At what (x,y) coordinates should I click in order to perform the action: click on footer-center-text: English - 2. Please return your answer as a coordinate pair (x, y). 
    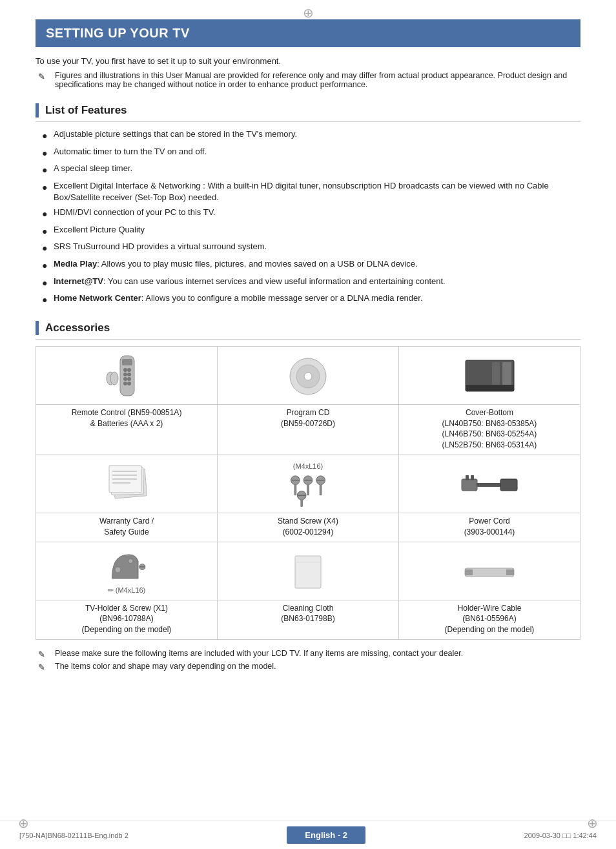
    Looking at the image, I should click on (326, 835).